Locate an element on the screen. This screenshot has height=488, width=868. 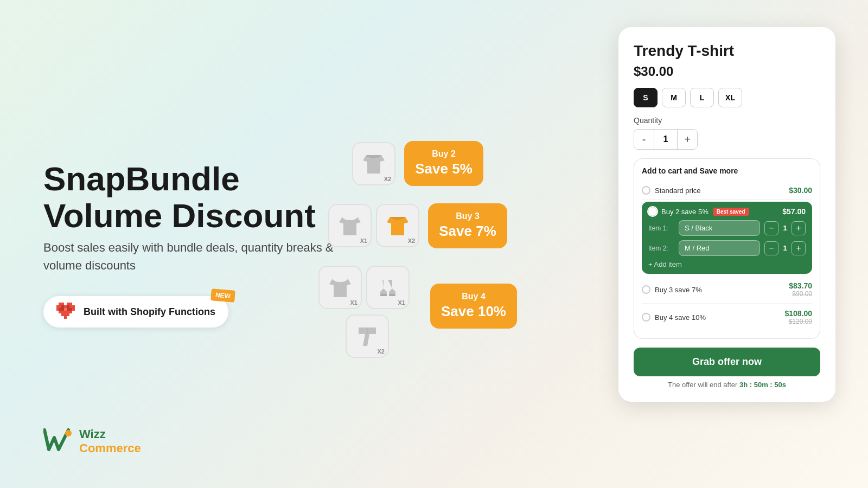
buy3-offer-label: Buy 3 save 7% is located at coordinates (672, 290).